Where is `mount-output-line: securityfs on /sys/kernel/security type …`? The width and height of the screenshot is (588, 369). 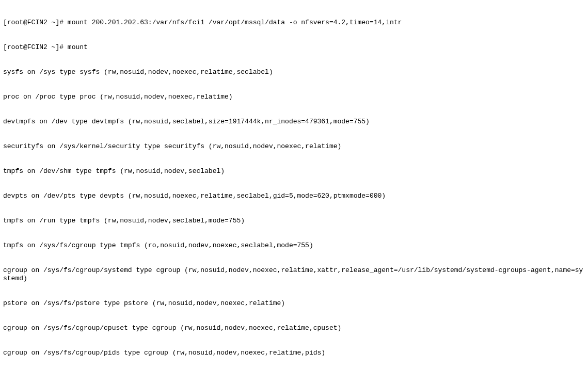 mount-output-line: securityfs on /sys/kernel/security type … is located at coordinates (294, 147).